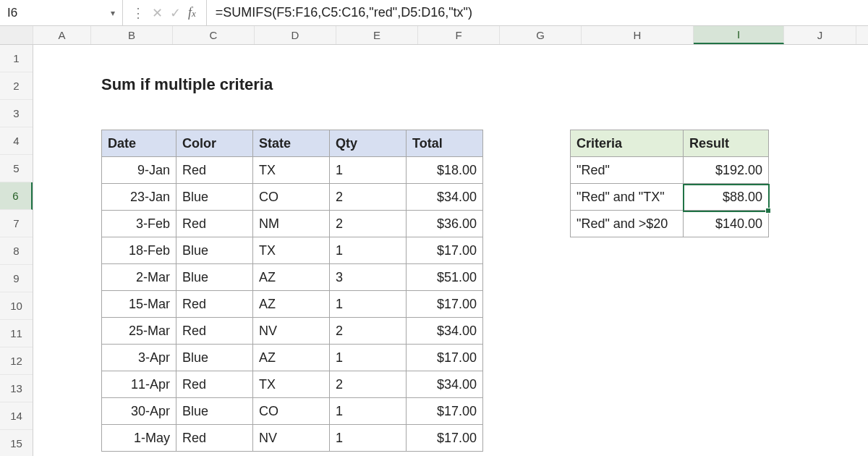 The width and height of the screenshot is (868, 456). I want to click on cell-qty: 3, so click(368, 278).